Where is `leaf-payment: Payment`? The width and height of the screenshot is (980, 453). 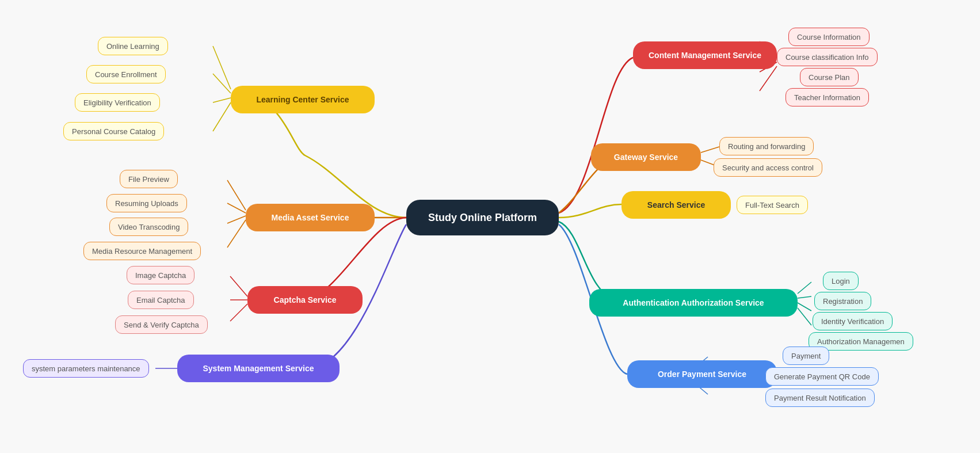
leaf-payment: Payment is located at coordinates (806, 356).